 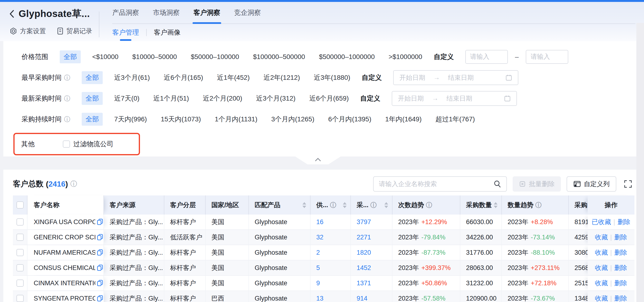 I want to click on checkbox-label: 过滤物流公司, so click(x=94, y=144).